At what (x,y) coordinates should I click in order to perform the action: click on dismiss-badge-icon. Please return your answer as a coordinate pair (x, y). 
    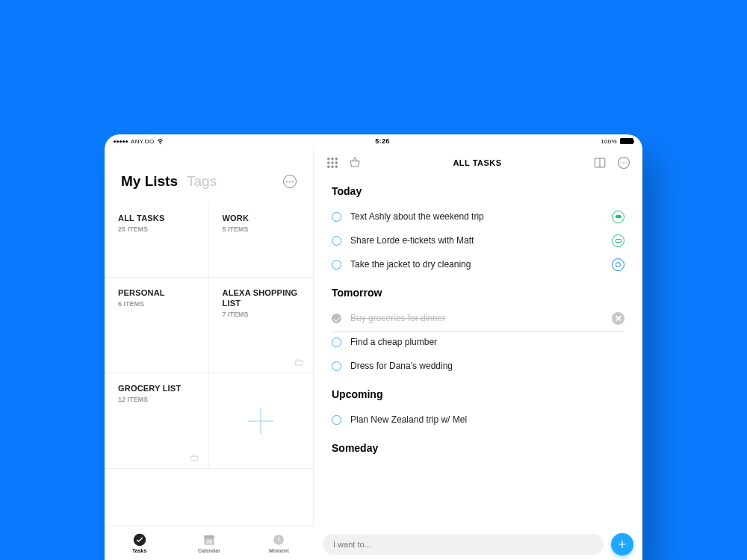
    Looking at the image, I should click on (619, 318).